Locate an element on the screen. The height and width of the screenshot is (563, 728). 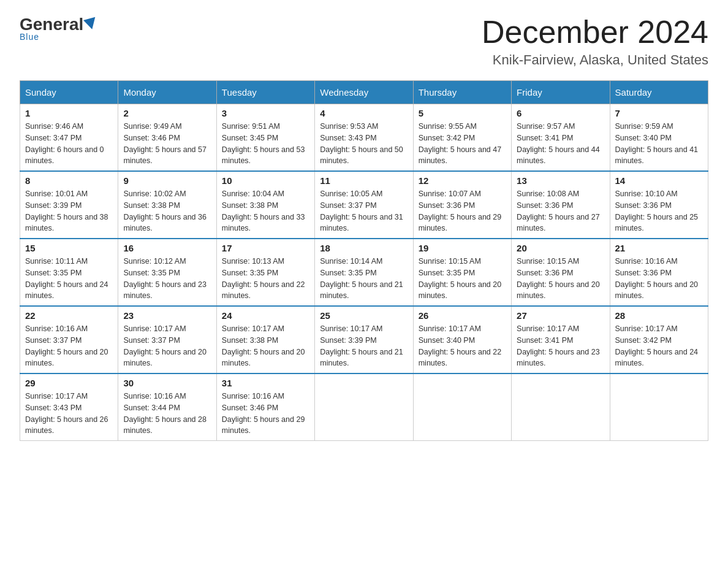
day-number: 10 is located at coordinates (266, 180).